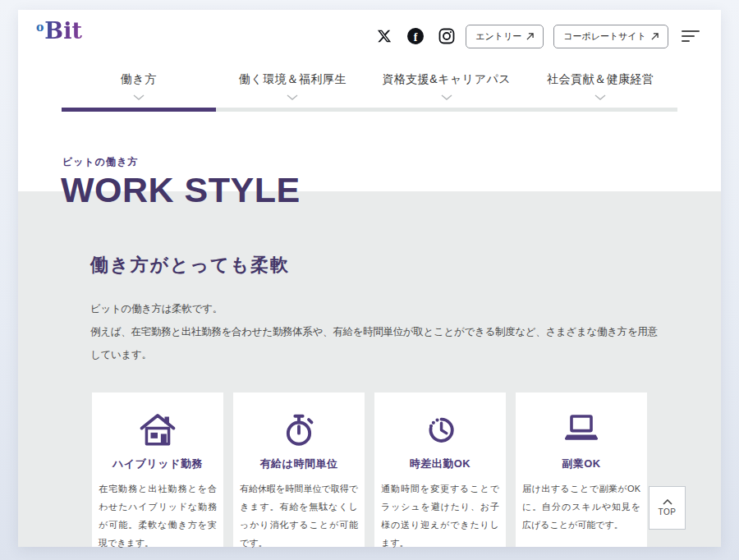 This screenshot has height=560, width=739. Describe the element at coordinates (447, 86) in the screenshot. I see `tab-qualification-career: 資格支援&キャリアパス` at that location.